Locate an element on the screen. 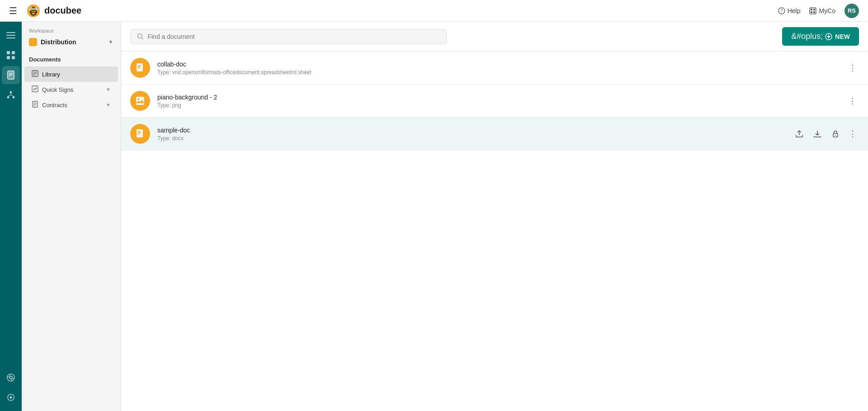 Image resolution: width=868 pixels, height=411 pixels. lock-icon is located at coordinates (835, 134).